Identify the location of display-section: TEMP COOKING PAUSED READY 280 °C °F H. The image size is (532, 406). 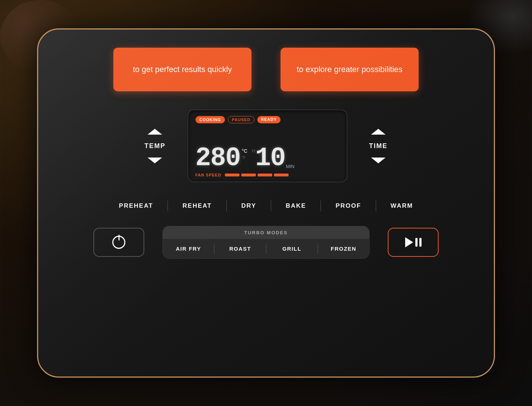
(266, 146).